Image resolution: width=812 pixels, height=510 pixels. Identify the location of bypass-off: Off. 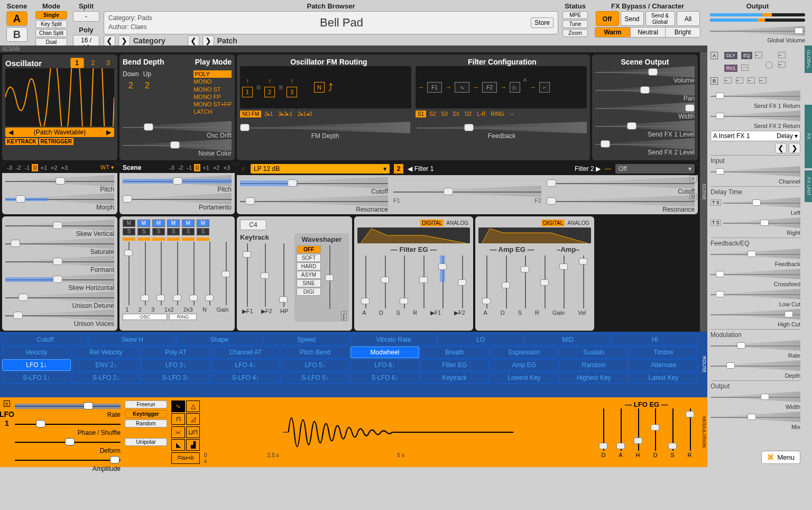
(607, 19).